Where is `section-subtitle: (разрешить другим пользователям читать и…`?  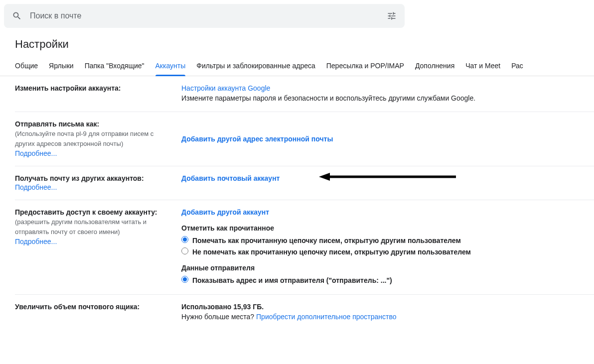
section-subtitle: (разрешить другим пользователям читать и… is located at coordinates (93, 227).